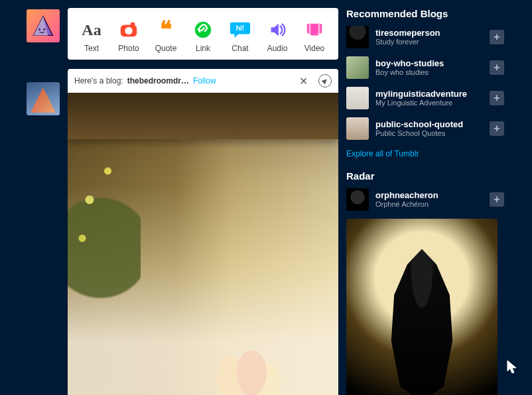 This screenshot has width=532, height=395. Describe the element at coordinates (429, 103) in the screenshot. I see `blog-desc: My Linguistic Adventure` at that location.